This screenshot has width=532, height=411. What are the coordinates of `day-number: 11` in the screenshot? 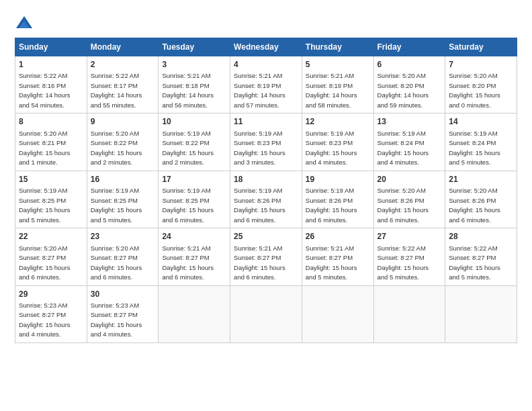 It's located at (266, 122).